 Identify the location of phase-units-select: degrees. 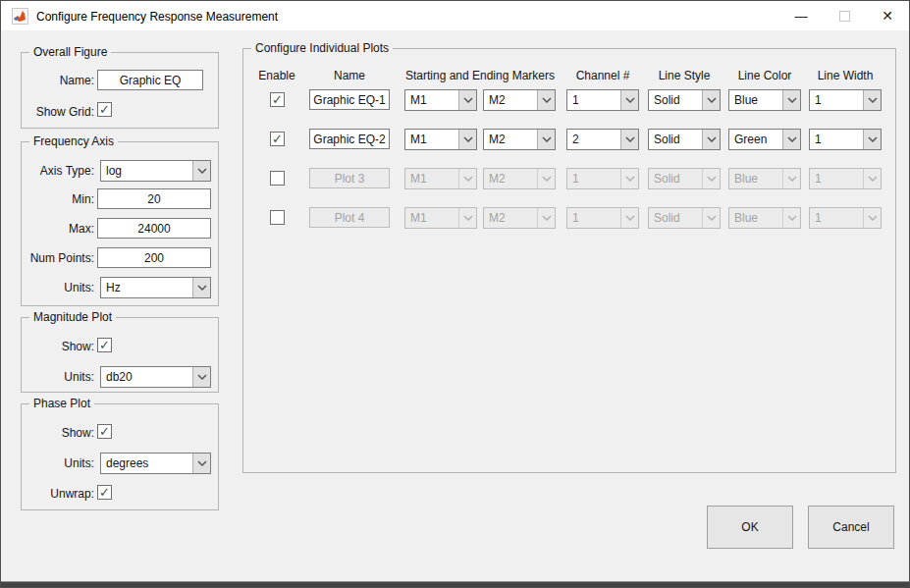
(155, 463).